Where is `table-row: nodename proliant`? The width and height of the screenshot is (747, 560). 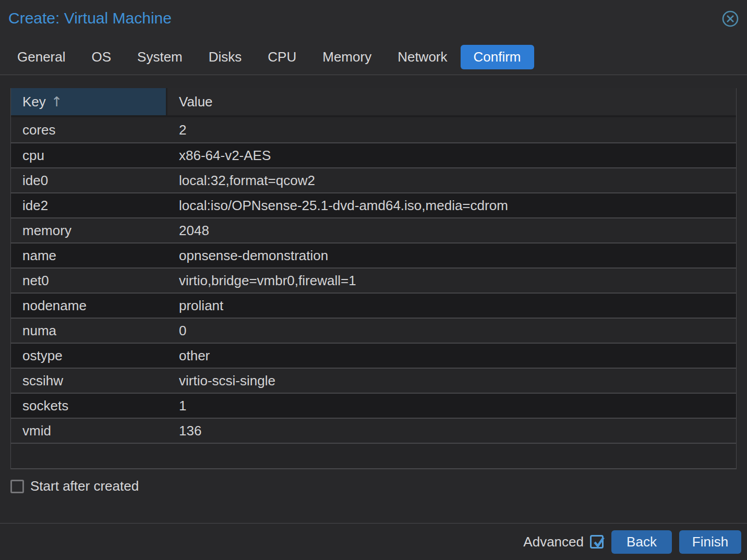
table-row: nodename proliant is located at coordinates (374, 305).